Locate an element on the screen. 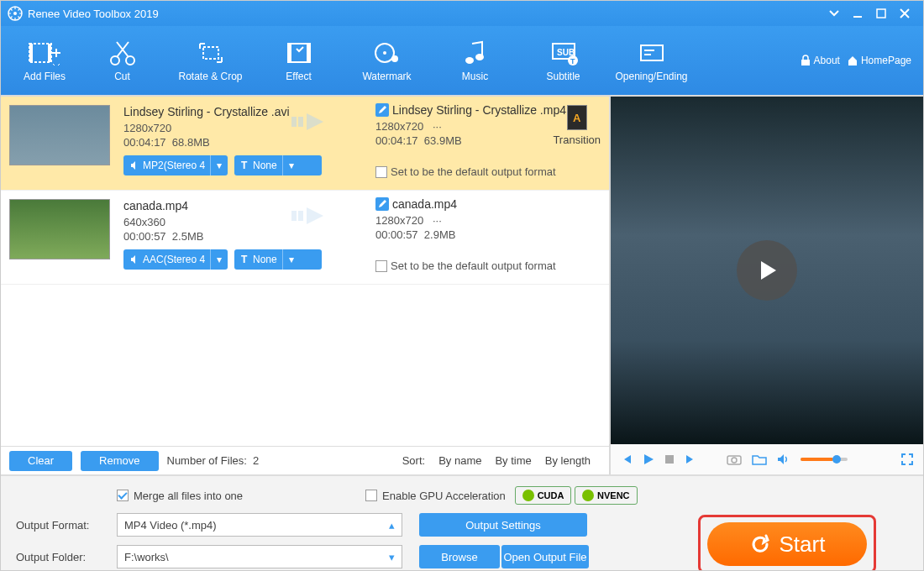 Image resolution: width=924 pixels, height=571 pixels. main-toolbar: Add Files Cut Rotate & Crop Effect Water… is located at coordinates (462, 60).